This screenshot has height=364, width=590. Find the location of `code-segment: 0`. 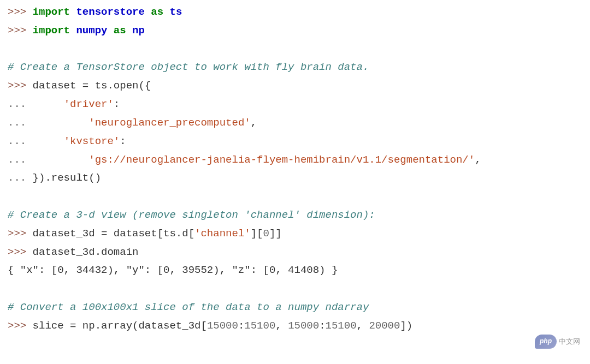

code-segment: 0 is located at coordinates (267, 234).